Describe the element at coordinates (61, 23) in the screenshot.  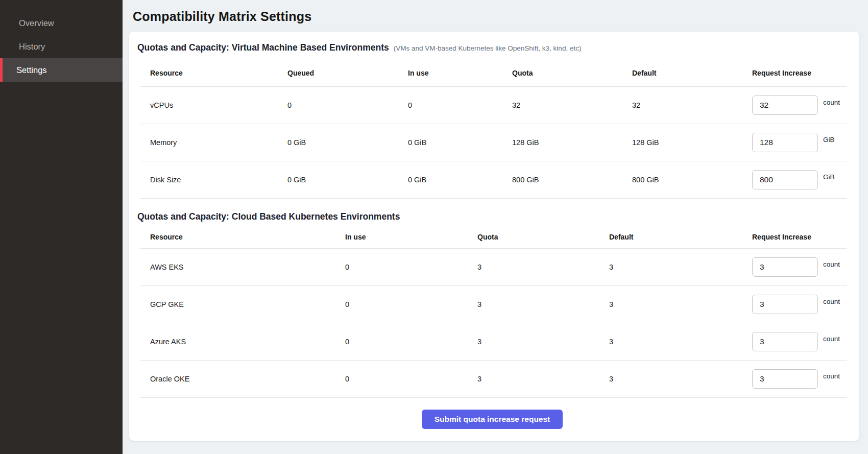
I see `sidebar-item-overview: Overview` at that location.